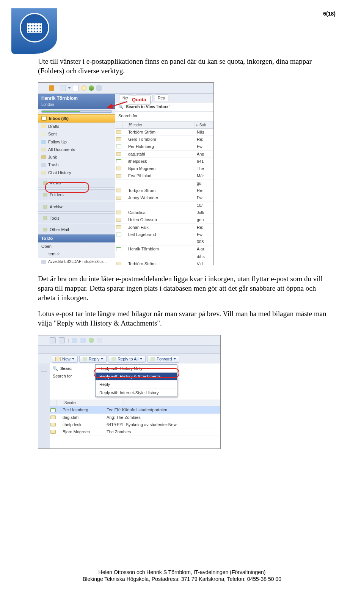 This screenshot has width=364, height=590. What do you see at coordinates (91, 88) in the screenshot?
I see `status-icon` at bounding box center [91, 88].